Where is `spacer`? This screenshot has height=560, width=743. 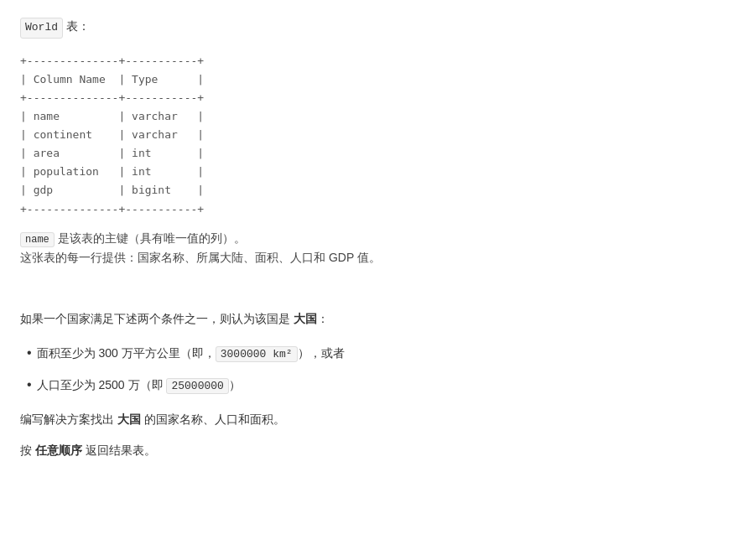 spacer is located at coordinates (372, 298).